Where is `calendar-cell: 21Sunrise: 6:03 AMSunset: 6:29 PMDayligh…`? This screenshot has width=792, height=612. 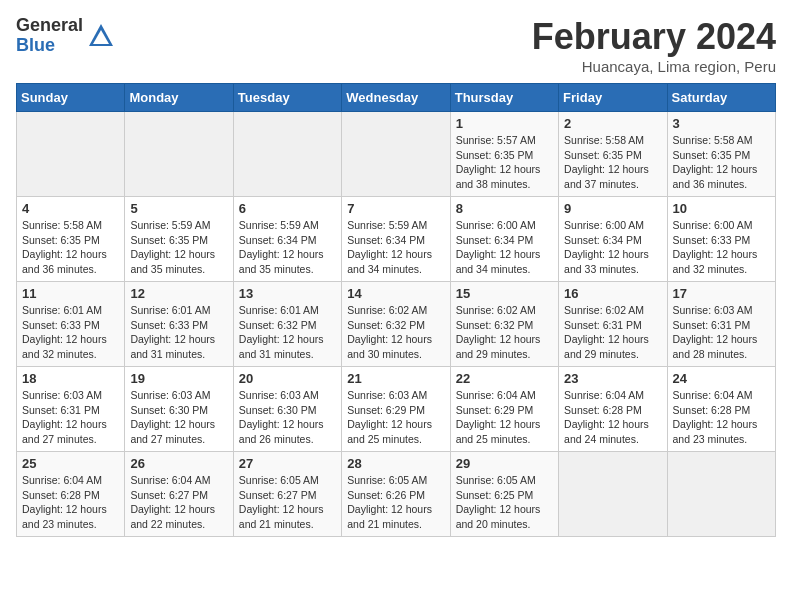
calendar-cell: 21Sunrise: 6:03 AMSunset: 6:29 PMDayligh… is located at coordinates (396, 410).